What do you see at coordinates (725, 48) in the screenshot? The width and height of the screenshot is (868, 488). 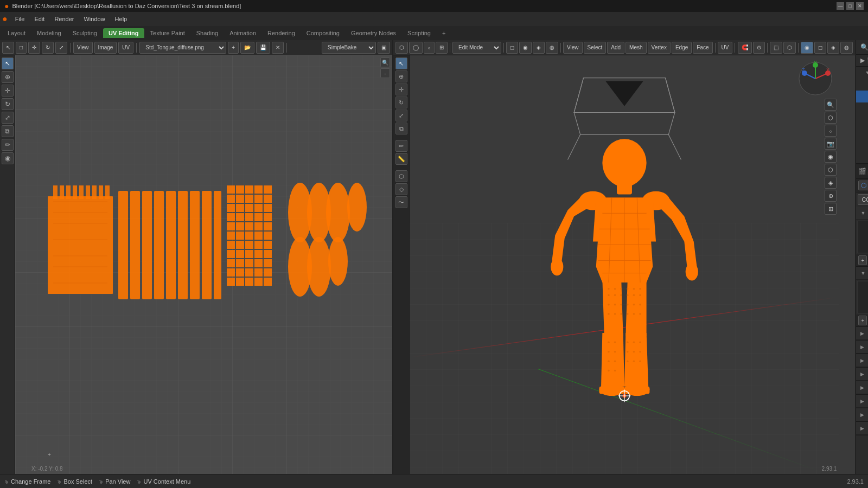 I see `uv-menu-viewport: UV` at bounding box center [725, 48].